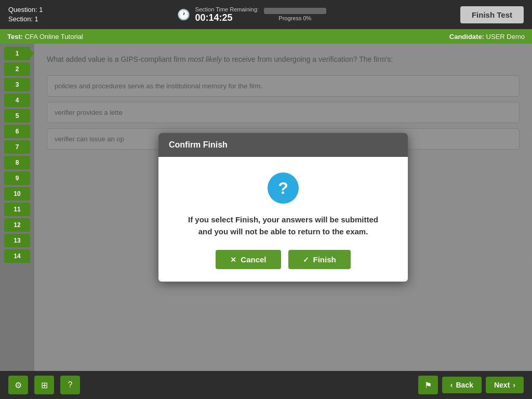 This screenshot has width=532, height=399. Describe the element at coordinates (462, 385) in the screenshot. I see `back-button: ‹ Back` at that location.